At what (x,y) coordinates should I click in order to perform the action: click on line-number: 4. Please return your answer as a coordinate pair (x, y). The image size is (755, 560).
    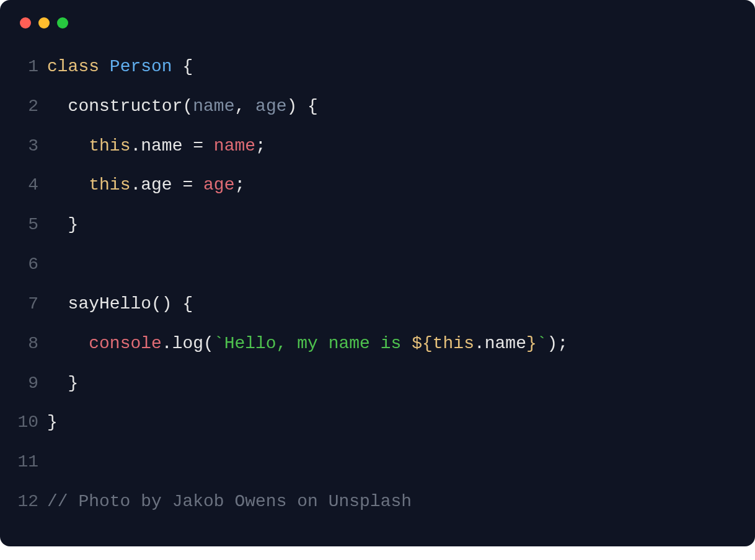
    Looking at the image, I should click on (24, 185).